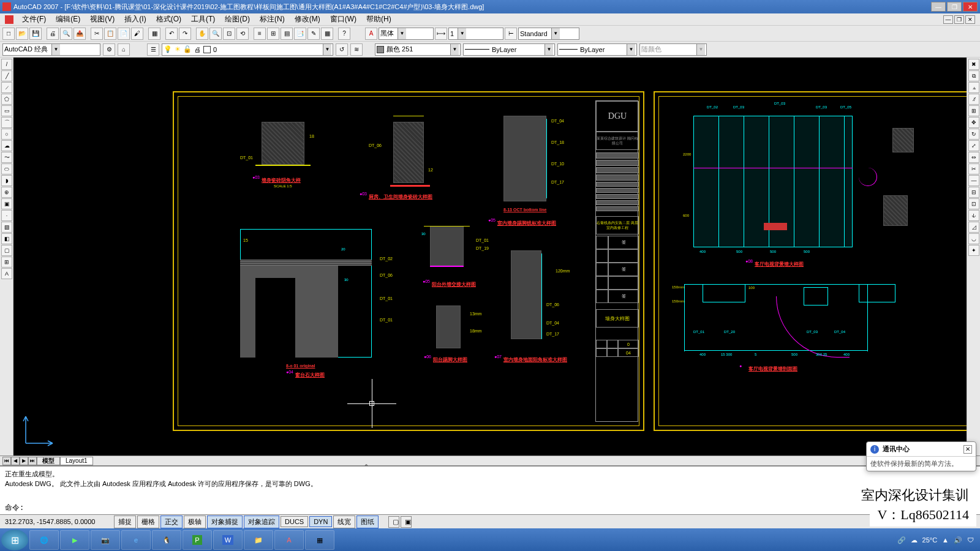  I want to click on task-qq: 🐧, so click(167, 540).